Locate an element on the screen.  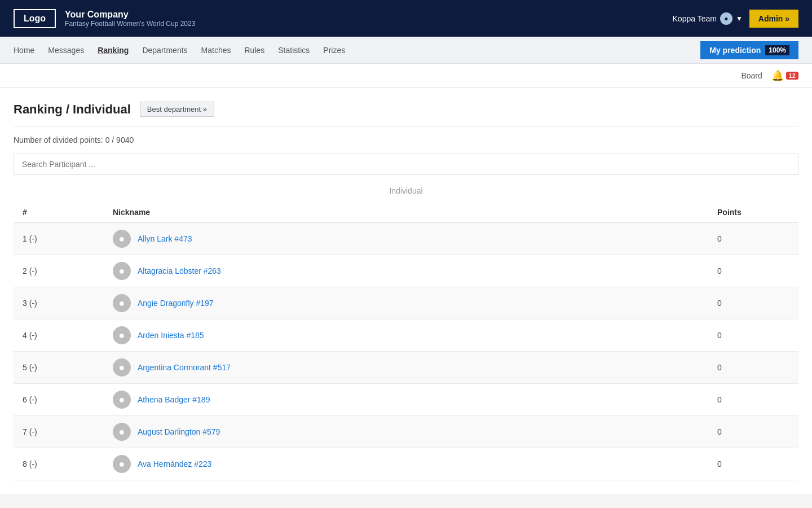
company-name: Your Company is located at coordinates (130, 15).